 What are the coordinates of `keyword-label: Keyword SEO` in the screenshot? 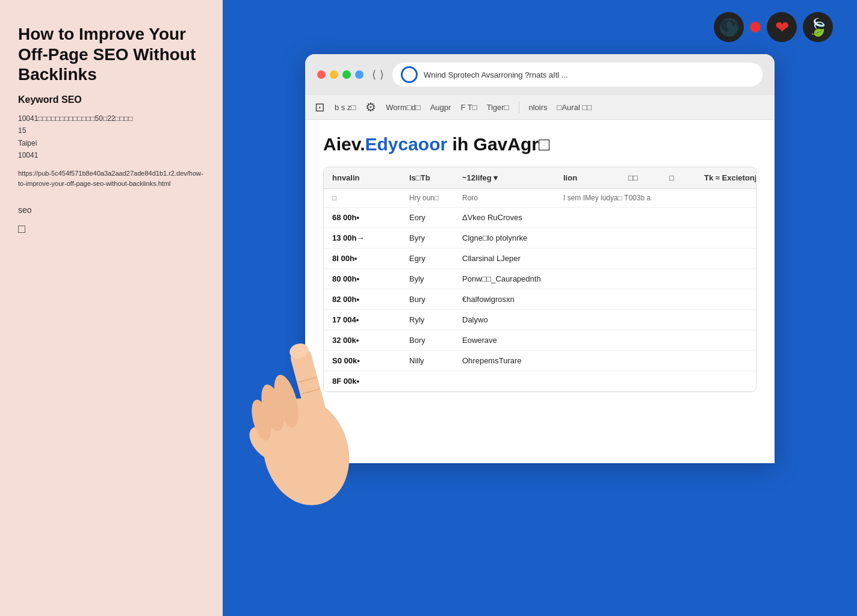 It's located at (111, 100).